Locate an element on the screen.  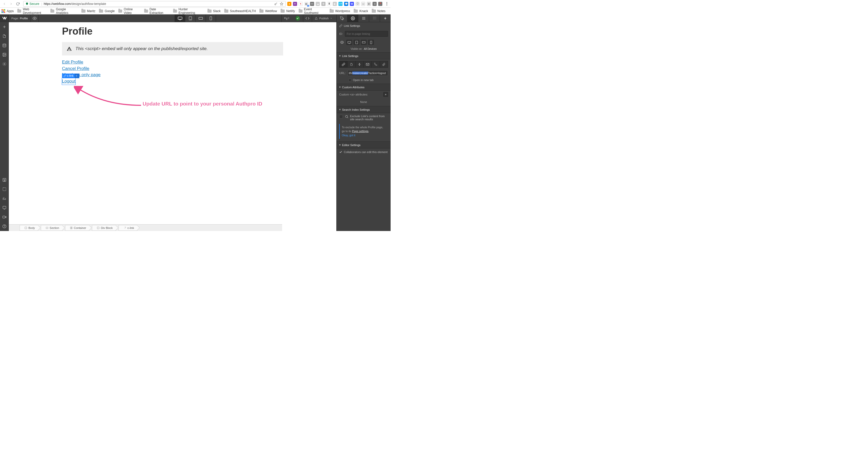
device-landscape is located at coordinates (200, 18).